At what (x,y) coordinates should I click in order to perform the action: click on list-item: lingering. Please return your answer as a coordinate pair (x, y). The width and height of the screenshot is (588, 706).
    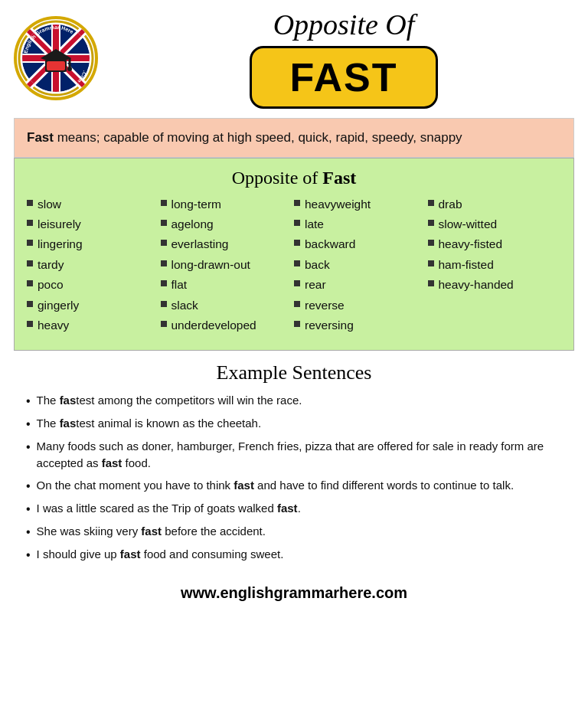
    Looking at the image, I should click on (93, 244).